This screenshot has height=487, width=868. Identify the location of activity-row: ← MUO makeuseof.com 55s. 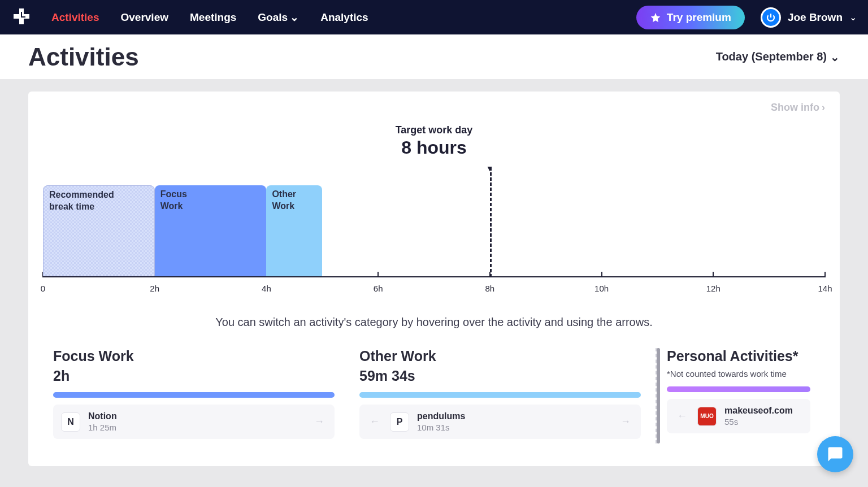
(739, 416).